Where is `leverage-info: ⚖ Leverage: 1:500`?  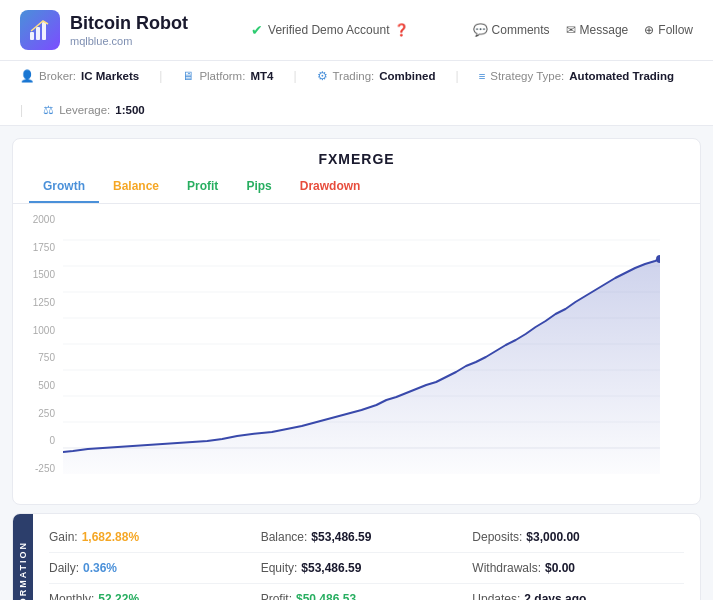 leverage-info: ⚖ Leverage: 1:500 is located at coordinates (94, 110).